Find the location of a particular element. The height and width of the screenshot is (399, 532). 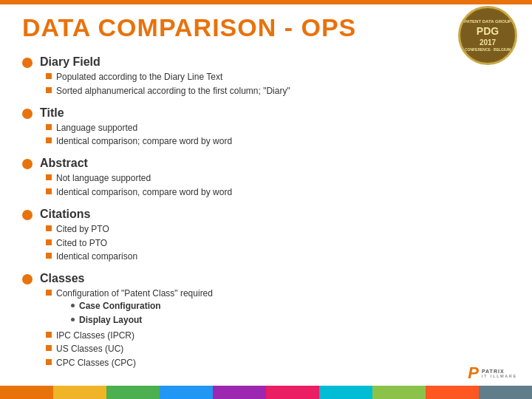

title-heading: Title is located at coordinates (275, 113).